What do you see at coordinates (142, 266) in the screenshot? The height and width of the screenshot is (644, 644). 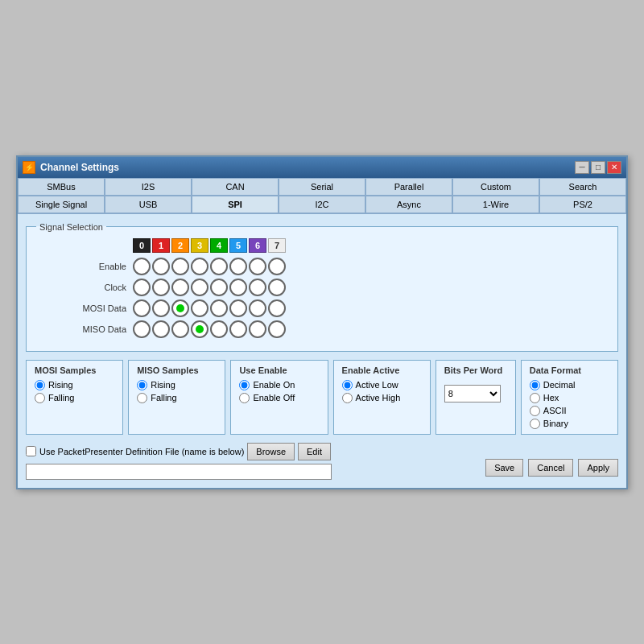 I see `enable-ch0` at bounding box center [142, 266].